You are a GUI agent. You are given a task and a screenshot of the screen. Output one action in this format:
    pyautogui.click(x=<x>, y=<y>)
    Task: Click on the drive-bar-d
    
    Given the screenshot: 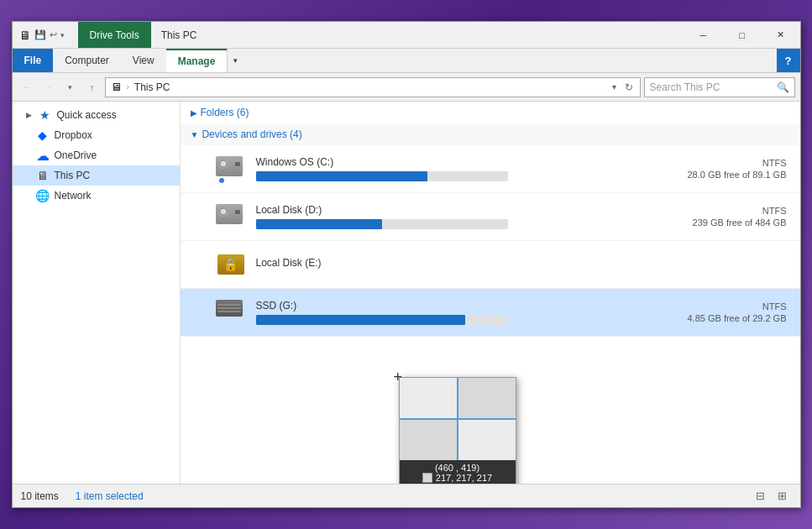 What is the action you would take?
    pyautogui.click(x=382, y=224)
    